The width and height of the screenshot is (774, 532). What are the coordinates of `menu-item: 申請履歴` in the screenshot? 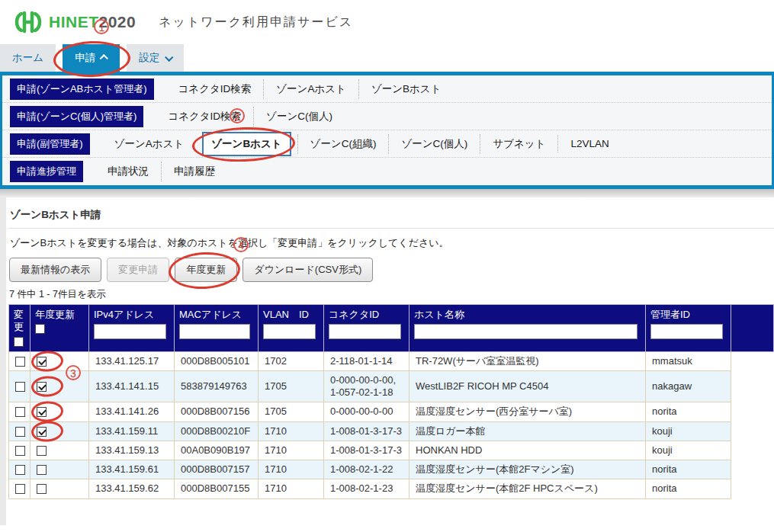 It's located at (194, 171).